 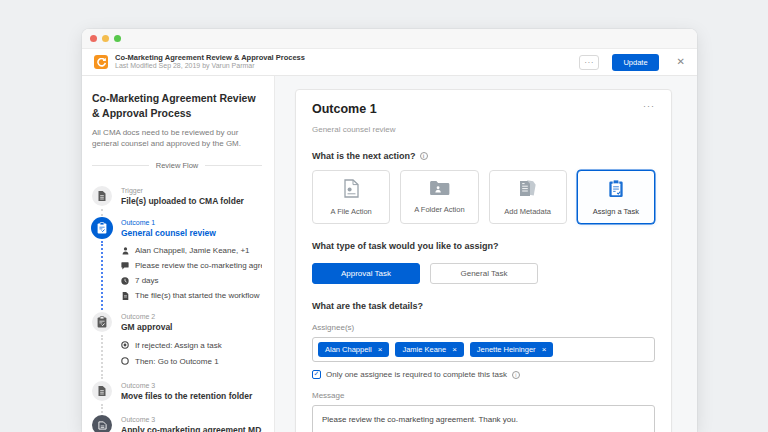 I want to click on assignee-name: Jenette Heininger, so click(x=506, y=350).